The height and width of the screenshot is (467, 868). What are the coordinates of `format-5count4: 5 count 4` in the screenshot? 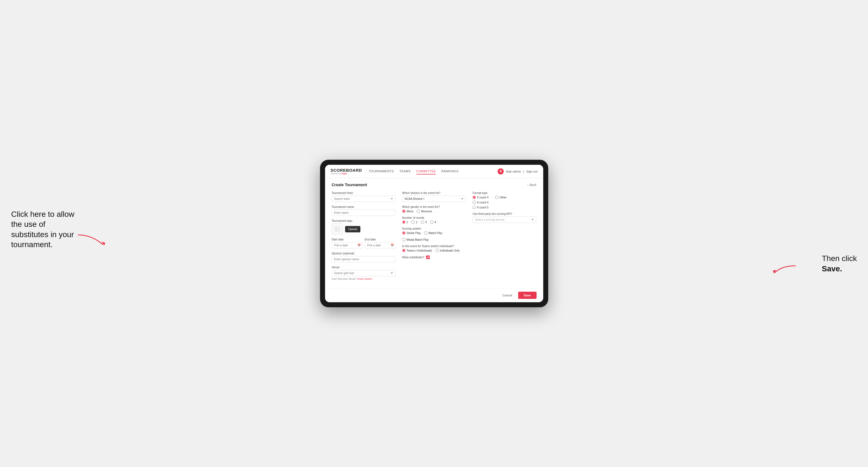 It's located at (480, 197).